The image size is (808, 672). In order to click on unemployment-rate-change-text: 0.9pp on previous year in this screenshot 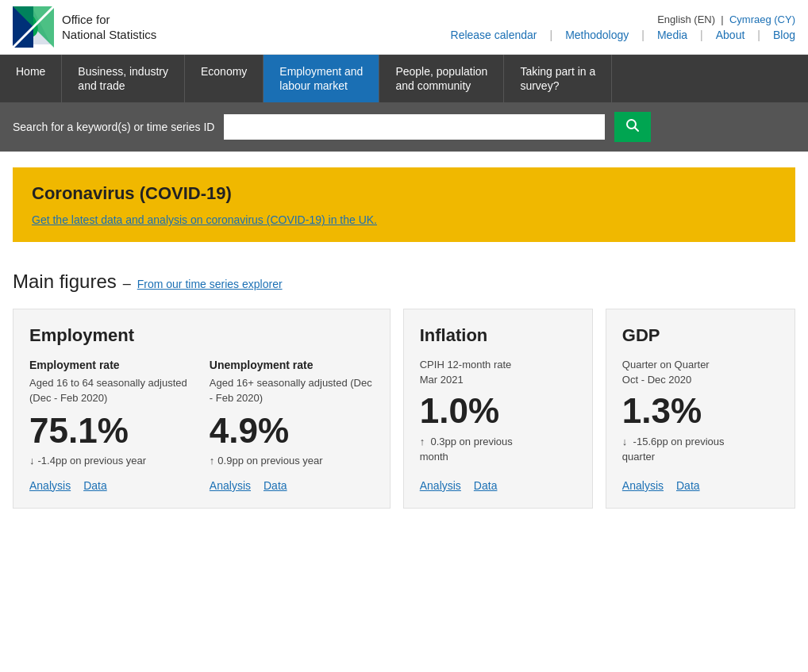, I will do `click(270, 460)`.